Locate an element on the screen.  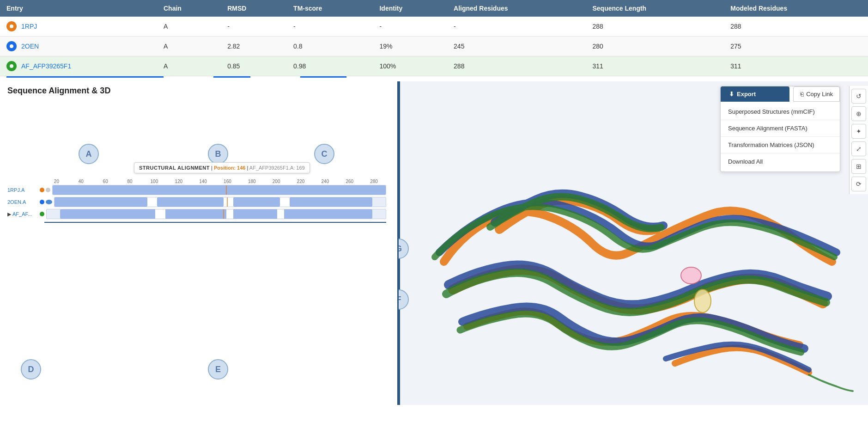
aligned-cell: 245 is located at coordinates (516, 46).